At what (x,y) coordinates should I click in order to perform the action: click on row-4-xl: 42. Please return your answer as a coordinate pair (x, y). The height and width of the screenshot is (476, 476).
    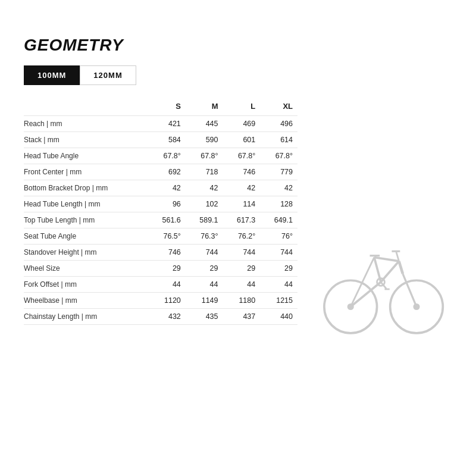
    Looking at the image, I should click on (278, 188).